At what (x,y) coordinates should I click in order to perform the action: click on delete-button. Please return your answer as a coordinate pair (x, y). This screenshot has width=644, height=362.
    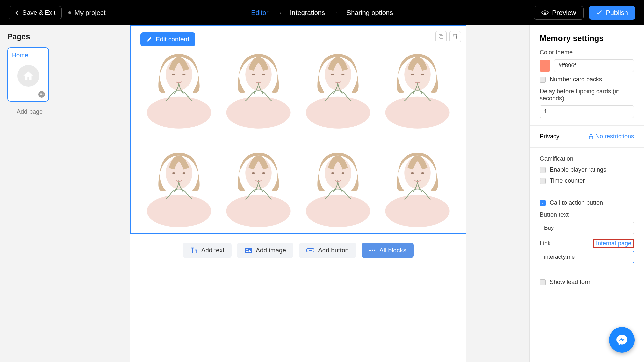
    Looking at the image, I should click on (455, 37).